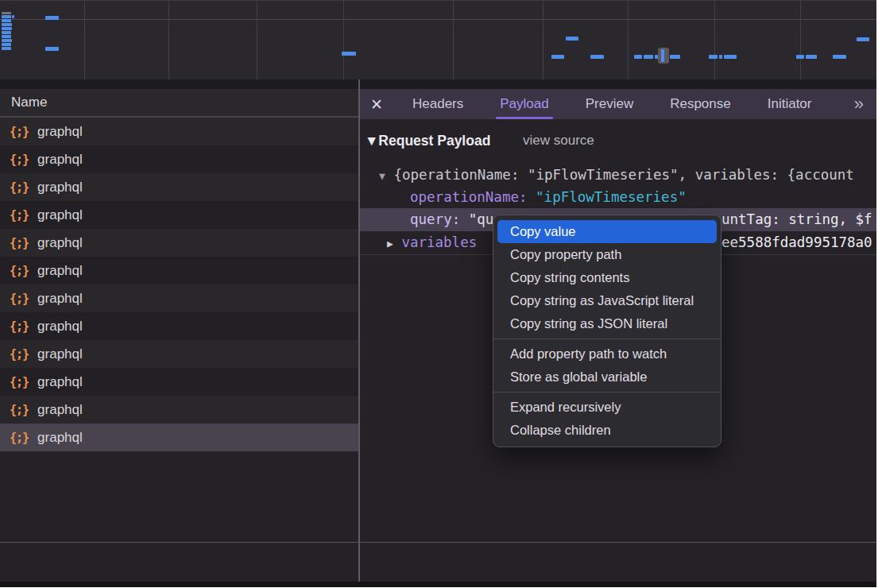 Image resolution: width=882 pixels, height=588 pixels. I want to click on tab-payload: Payload, so click(524, 104).